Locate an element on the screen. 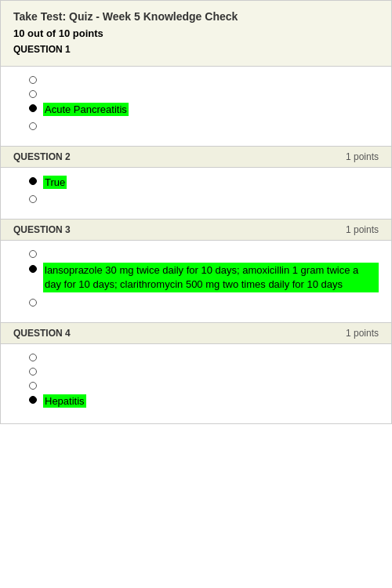 This screenshot has width=392, height=588. q4-answer-4: Hepatitis is located at coordinates (204, 401).